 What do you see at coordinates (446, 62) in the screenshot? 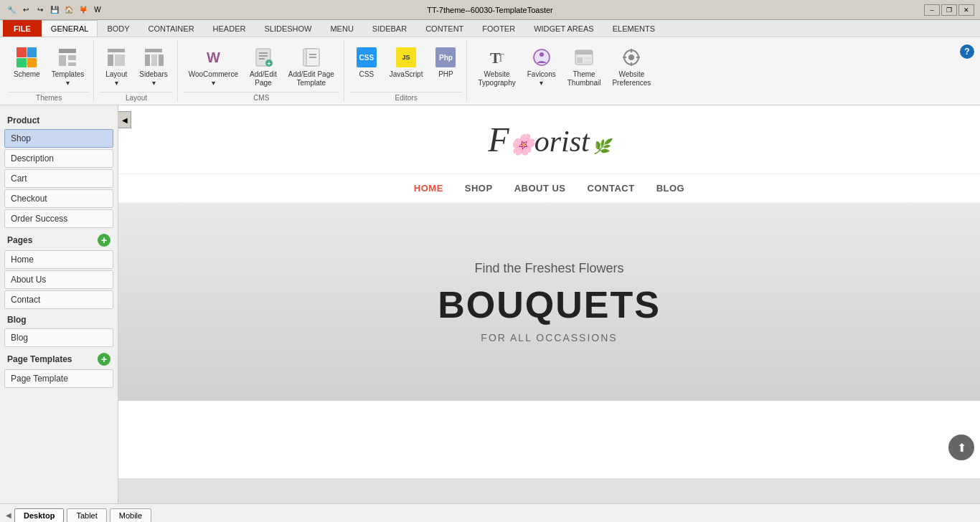
I see `php-button: Php PHP` at bounding box center [446, 62].